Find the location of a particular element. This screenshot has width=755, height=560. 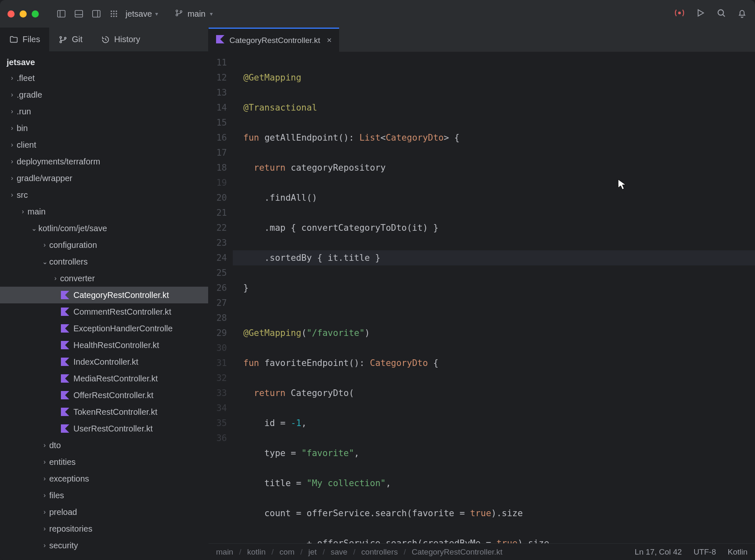

tree-folder: ›files is located at coordinates (104, 495).